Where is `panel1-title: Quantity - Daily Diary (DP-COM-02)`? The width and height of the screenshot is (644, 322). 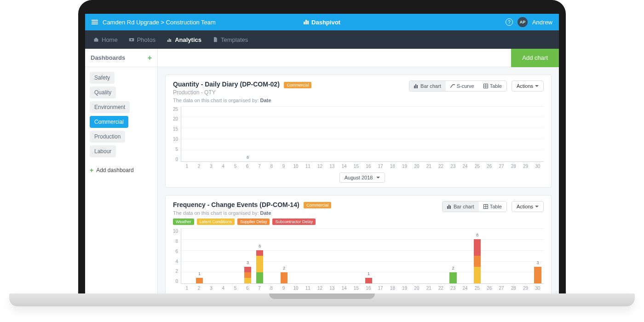
panel1-title: Quantity - Daily Diary (DP-COM-02) is located at coordinates (226, 84).